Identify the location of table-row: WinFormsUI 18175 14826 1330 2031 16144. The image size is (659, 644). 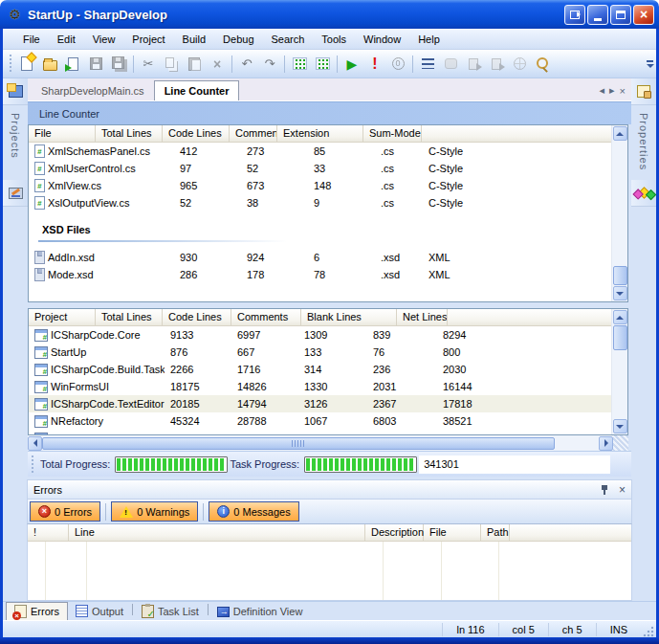
(319, 387).